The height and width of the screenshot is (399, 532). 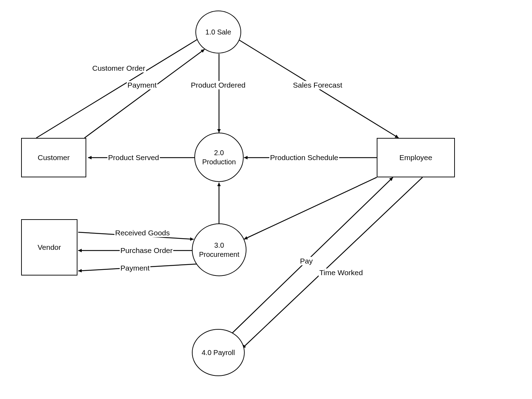 I want to click on entity-vendor-label: Vendor, so click(x=49, y=247).